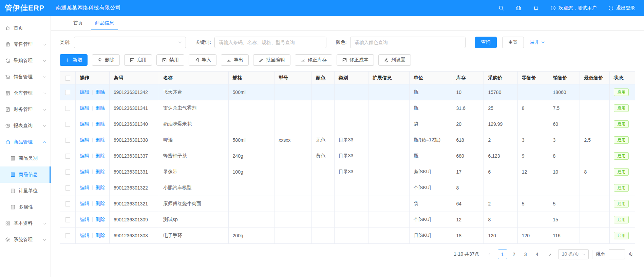 The height and width of the screenshot is (277, 644). I want to click on sidebar-item-measure-unit: 计量单位, so click(25, 191).